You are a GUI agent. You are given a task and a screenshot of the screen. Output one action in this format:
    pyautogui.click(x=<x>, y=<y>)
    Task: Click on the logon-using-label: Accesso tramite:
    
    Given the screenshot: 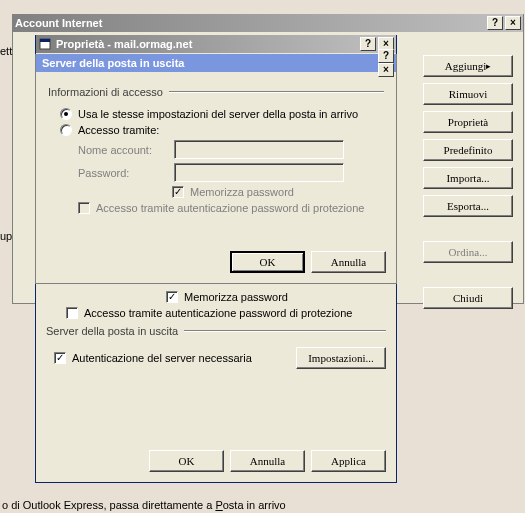 What is the action you would take?
    pyautogui.click(x=118, y=130)
    